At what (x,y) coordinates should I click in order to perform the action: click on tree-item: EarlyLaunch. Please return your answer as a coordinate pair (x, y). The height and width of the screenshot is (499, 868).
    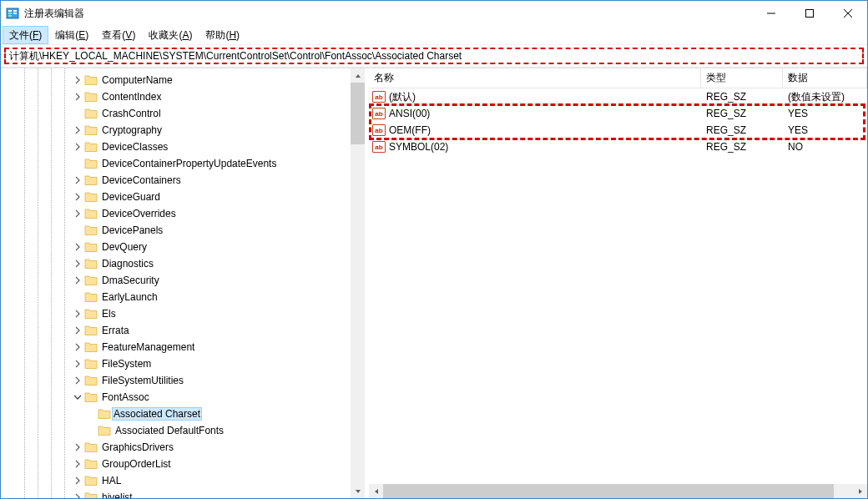
    Looking at the image, I should click on (175, 297).